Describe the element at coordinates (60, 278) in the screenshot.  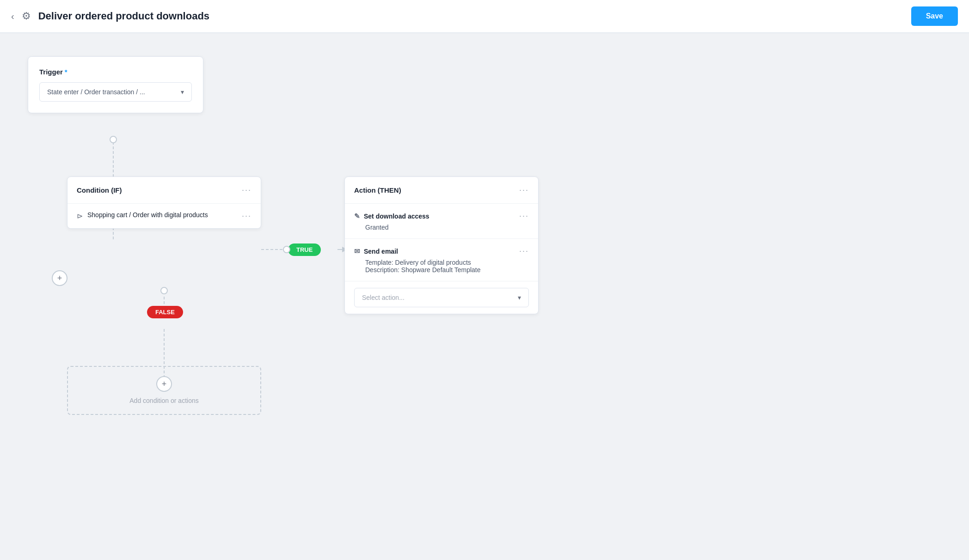
I see `plus-main-button: +` at that location.